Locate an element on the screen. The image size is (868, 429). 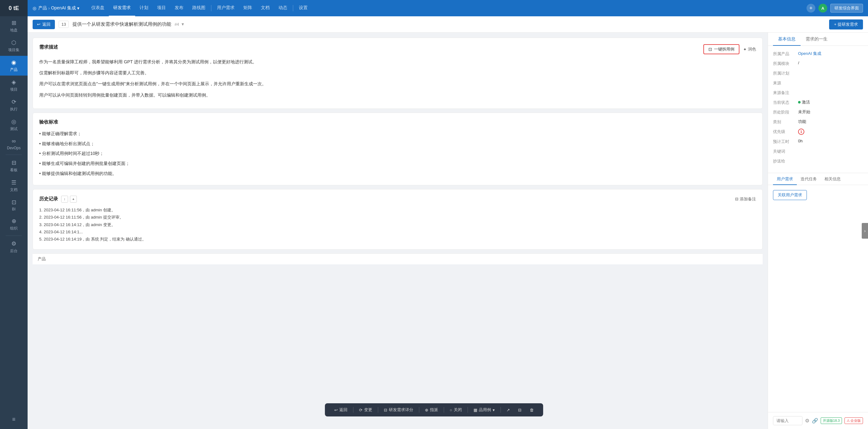
action-req-detail-button: ⊟ 研发需求详分 is located at coordinates (399, 410).